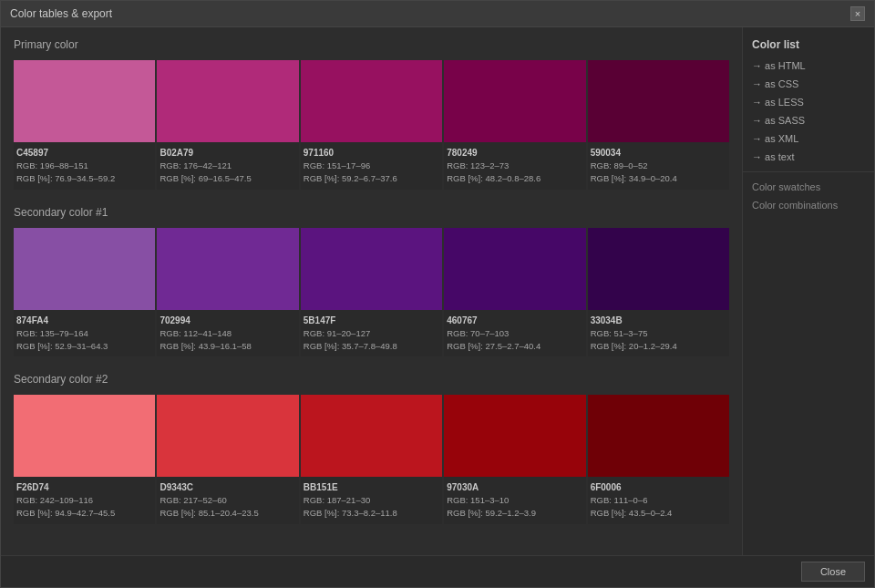 This screenshot has width=875, height=588. What do you see at coordinates (514, 125) in the screenshot?
I see `color-swatch: 780249RGB: 123–2–73RGB [%]: 48.2–0.8–28.…` at bounding box center [514, 125].